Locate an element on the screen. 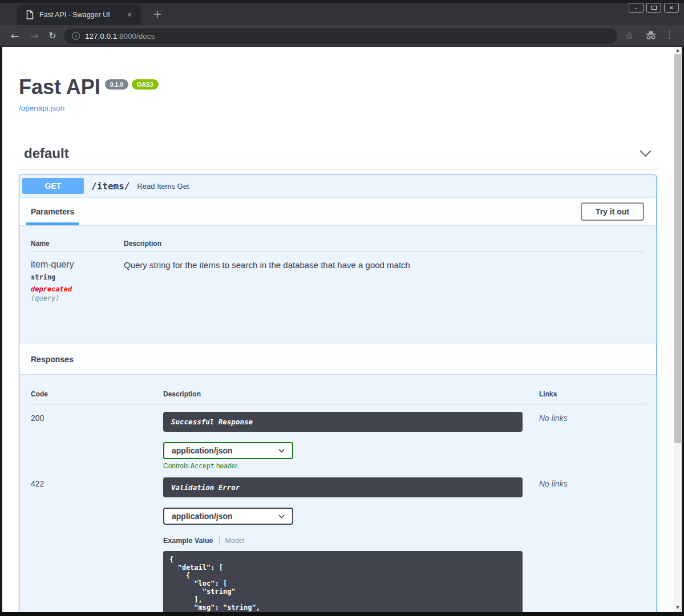  accept-code: Accept is located at coordinates (203, 466).